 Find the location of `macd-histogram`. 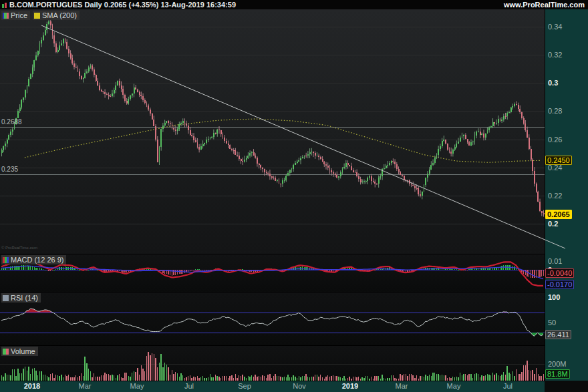

macd-histogram is located at coordinates (273, 272).